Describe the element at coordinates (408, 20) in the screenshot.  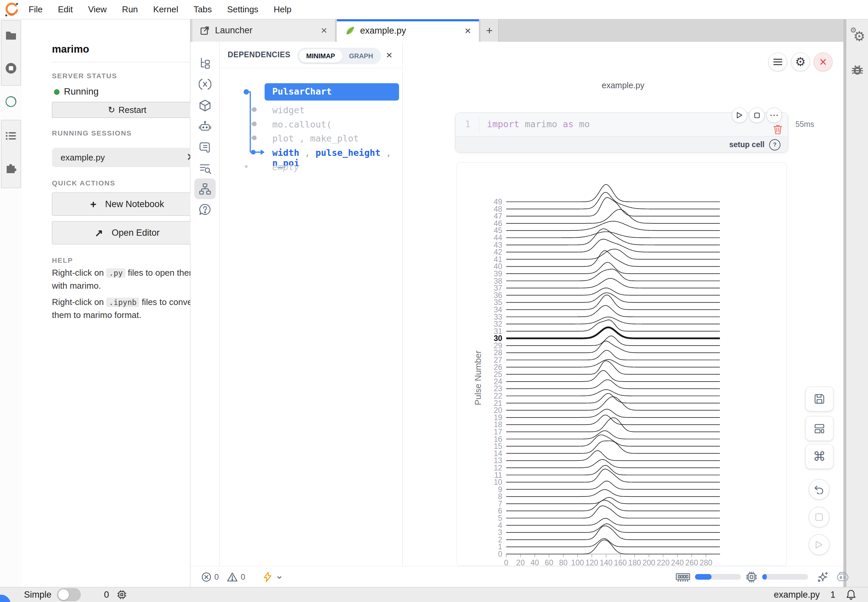
I see `active-tab-accent` at that location.